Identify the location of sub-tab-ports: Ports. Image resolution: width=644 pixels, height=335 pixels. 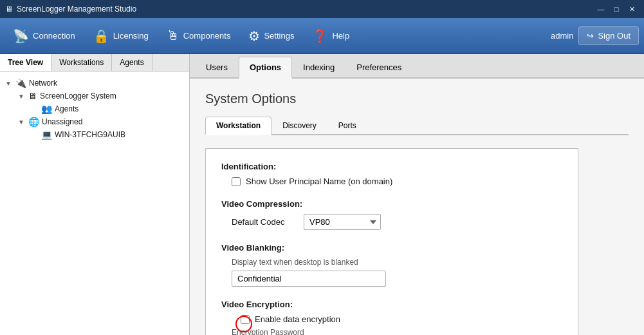
(347, 126).